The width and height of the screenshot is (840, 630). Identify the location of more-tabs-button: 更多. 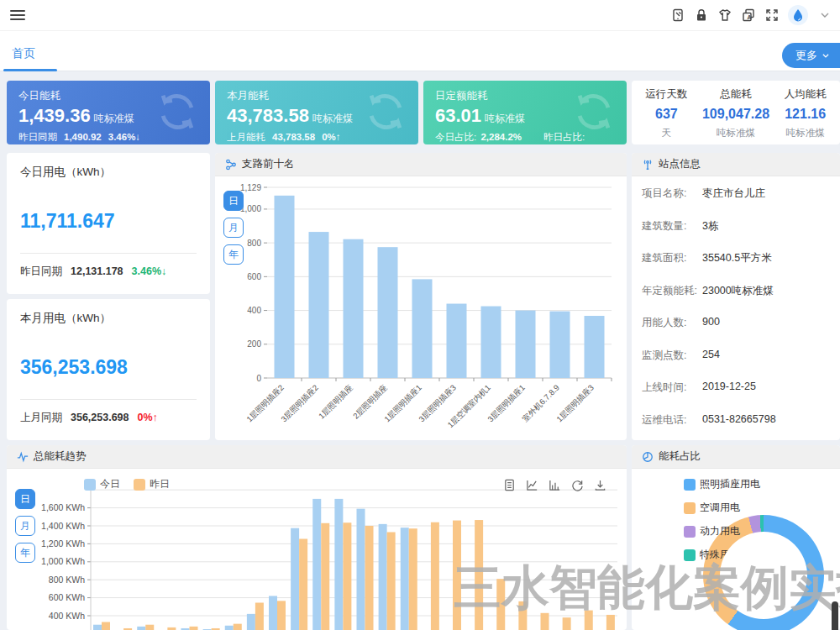
(811, 55).